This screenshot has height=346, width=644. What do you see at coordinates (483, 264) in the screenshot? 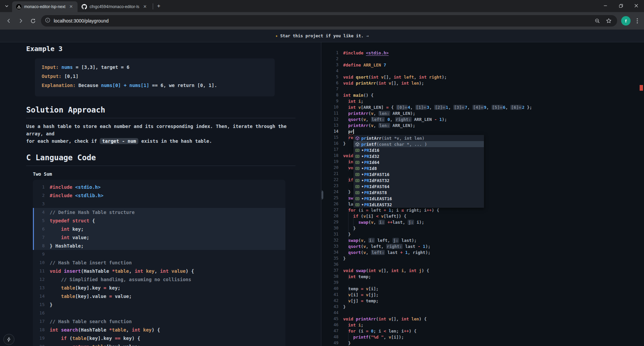
I see `editor-line: 36` at bounding box center [483, 264].